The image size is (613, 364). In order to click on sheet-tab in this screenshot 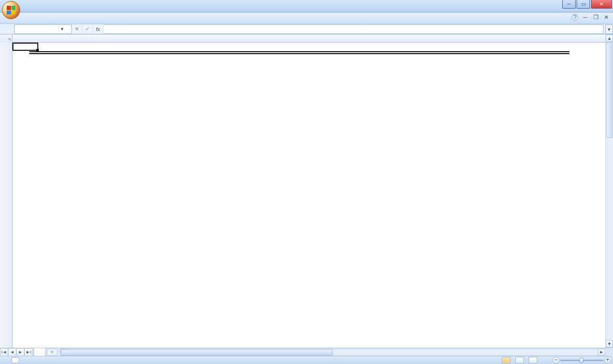, I will do `click(40, 353)`.